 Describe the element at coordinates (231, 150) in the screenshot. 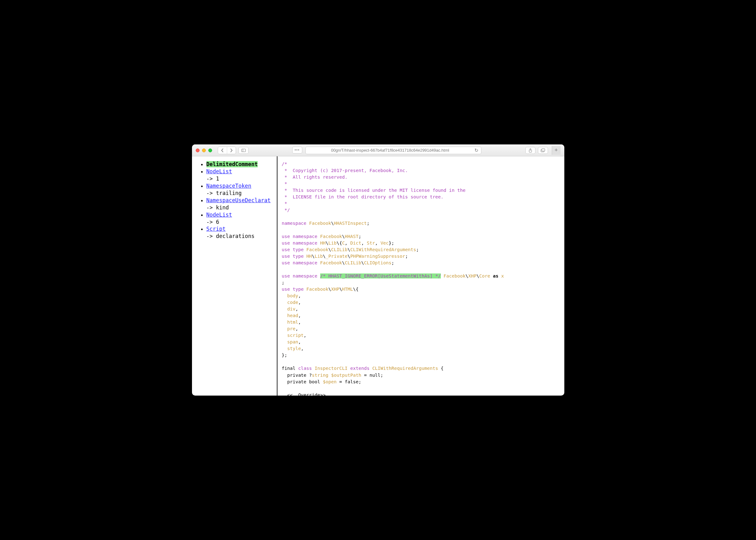

I see `forward-button` at that location.